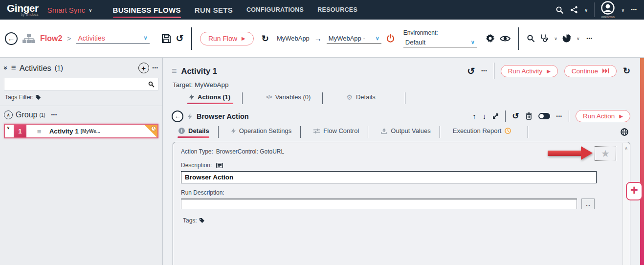 The width and height of the screenshot is (644, 265). What do you see at coordinates (379, 204) in the screenshot?
I see `run-description-input` at bounding box center [379, 204].